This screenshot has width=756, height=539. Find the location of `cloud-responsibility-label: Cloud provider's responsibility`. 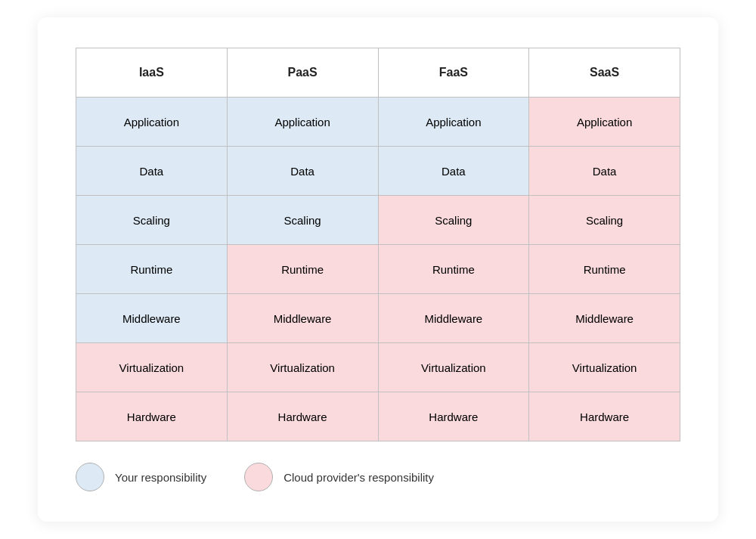

cloud-responsibility-label: Cloud provider's responsibility is located at coordinates (358, 478).